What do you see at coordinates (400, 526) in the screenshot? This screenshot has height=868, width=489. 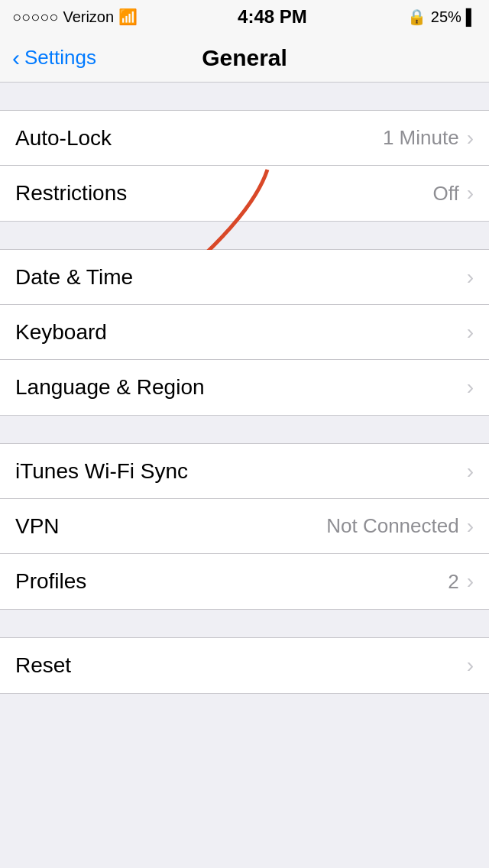 I see `vpn-right: Not Connected ›` at bounding box center [400, 526].